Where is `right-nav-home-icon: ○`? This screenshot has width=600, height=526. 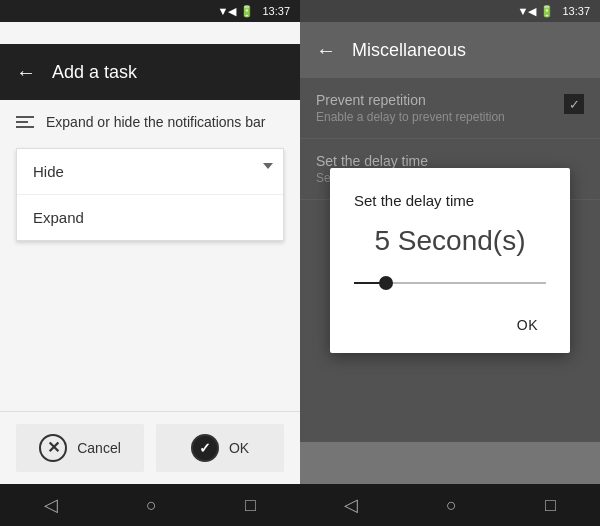 right-nav-home-icon: ○ is located at coordinates (452, 506).